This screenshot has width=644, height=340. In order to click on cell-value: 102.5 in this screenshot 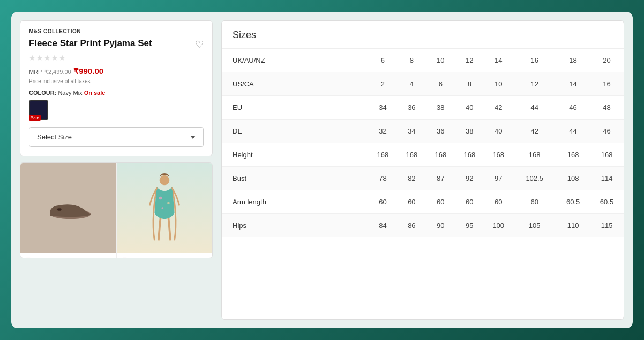, I will do `click(535, 179)`.